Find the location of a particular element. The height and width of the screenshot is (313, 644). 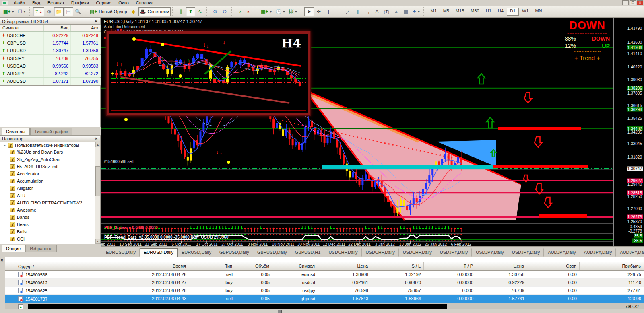

menu-item-Вставка: Вставка is located at coordinates (56, 3).